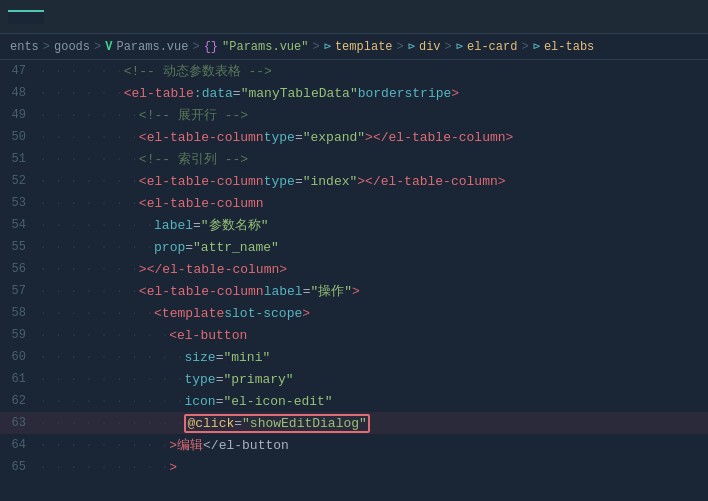 The width and height of the screenshot is (708, 501). I want to click on breadcrumb-sep6: >, so click(448, 47).